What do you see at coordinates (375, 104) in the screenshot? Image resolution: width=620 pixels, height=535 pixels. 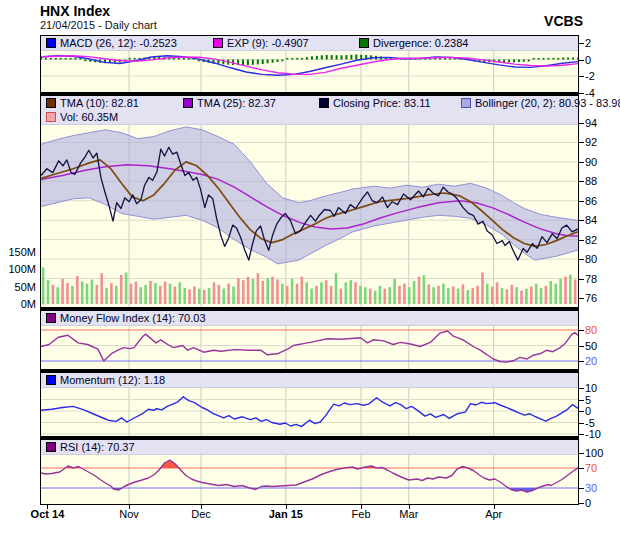 I see `legend-item: Closing Price: 83.11` at bounding box center [375, 104].